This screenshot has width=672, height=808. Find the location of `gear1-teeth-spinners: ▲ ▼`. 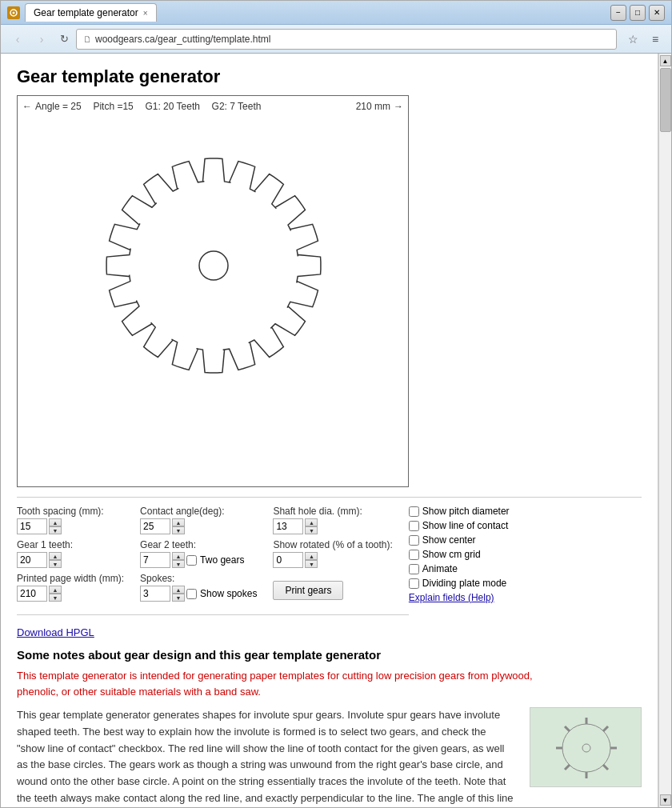

gear1-teeth-spinners: ▲ ▼ is located at coordinates (55, 560).